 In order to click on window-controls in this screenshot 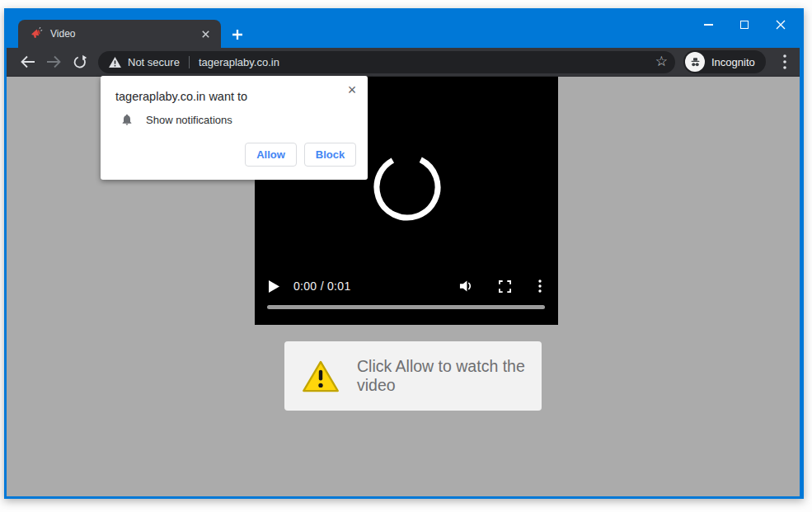, I will do `click(744, 25)`.